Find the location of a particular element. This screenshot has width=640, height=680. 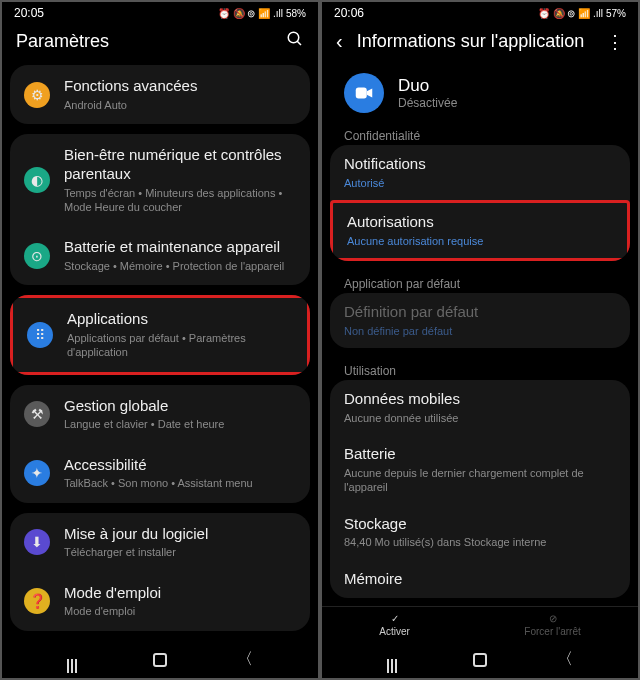

settings-item-advanced: ⚙ Fonctions avancées Android Auto is located at coordinates (160, 94).